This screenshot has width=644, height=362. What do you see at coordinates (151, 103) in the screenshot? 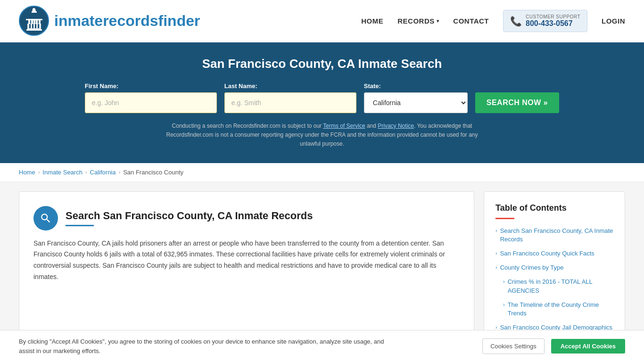
I see `first-name-input` at bounding box center [151, 103].